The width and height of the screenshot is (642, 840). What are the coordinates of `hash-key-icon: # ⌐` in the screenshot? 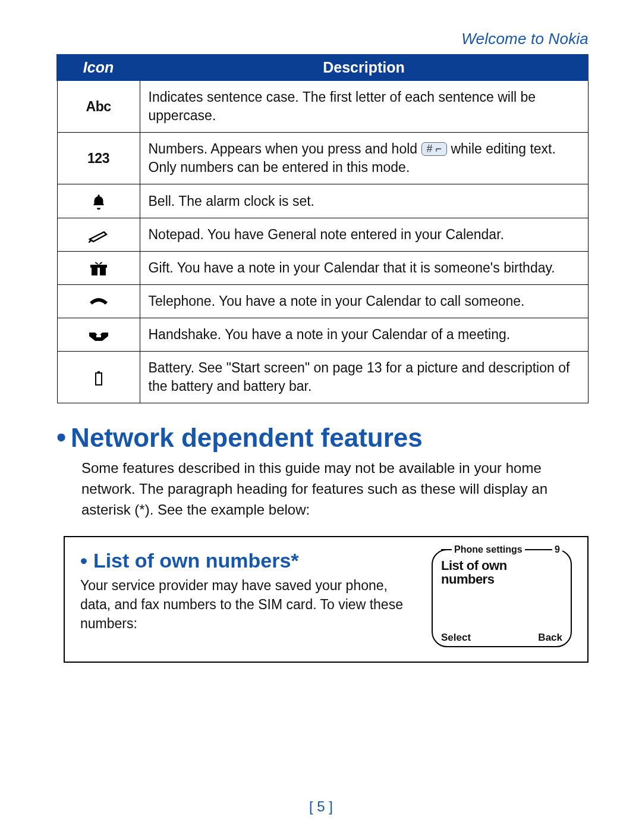 It's located at (435, 149).